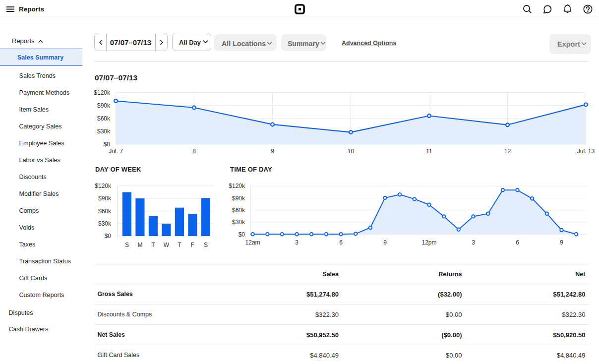 The height and width of the screenshot is (364, 599). I want to click on svg-text: 12pm, so click(429, 243).